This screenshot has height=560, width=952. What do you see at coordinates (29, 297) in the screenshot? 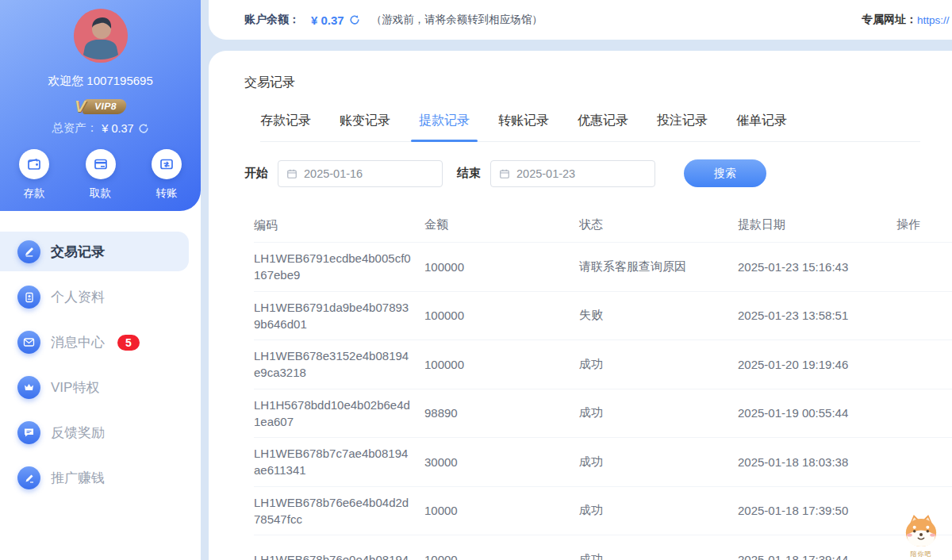
I see `profile-icon` at bounding box center [29, 297].